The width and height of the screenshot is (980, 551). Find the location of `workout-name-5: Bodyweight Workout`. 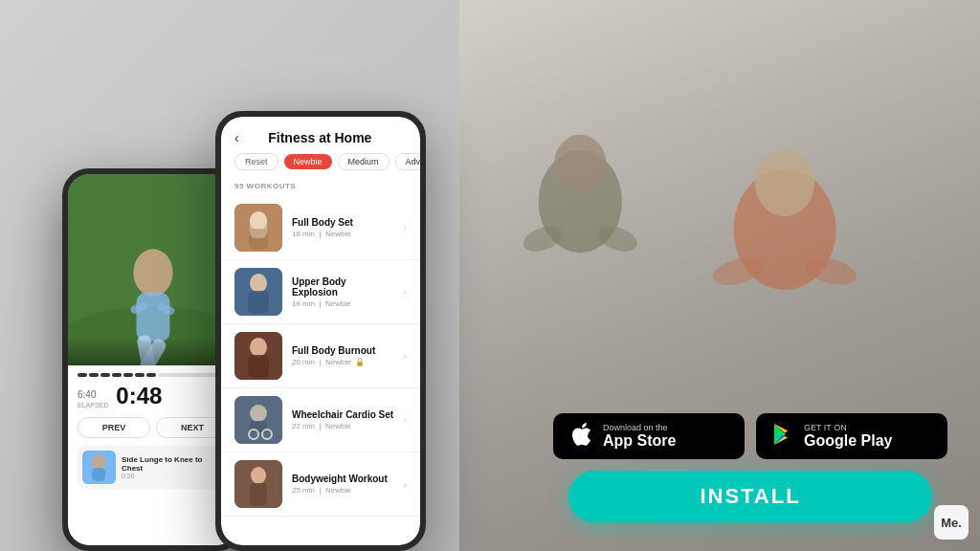

workout-name-5: Bodyweight Workout is located at coordinates (343, 478).